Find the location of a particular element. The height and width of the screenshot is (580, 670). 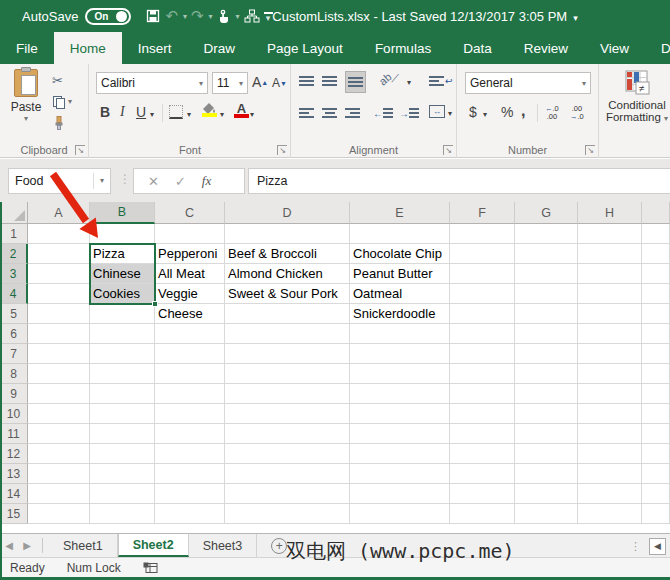

cell-H1 is located at coordinates (610, 234).